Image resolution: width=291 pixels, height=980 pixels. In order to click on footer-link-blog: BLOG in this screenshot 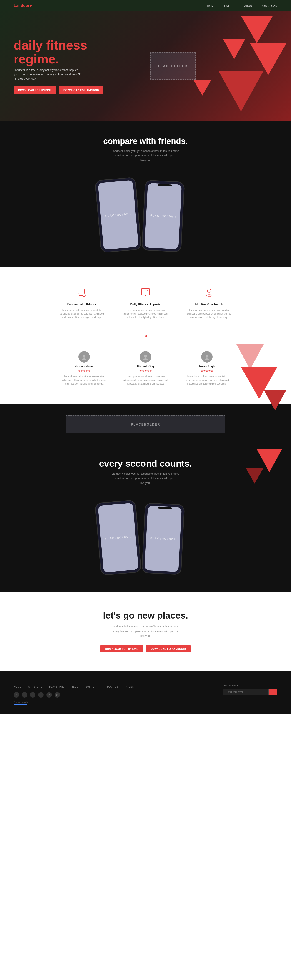, I will do `click(75, 687)`.